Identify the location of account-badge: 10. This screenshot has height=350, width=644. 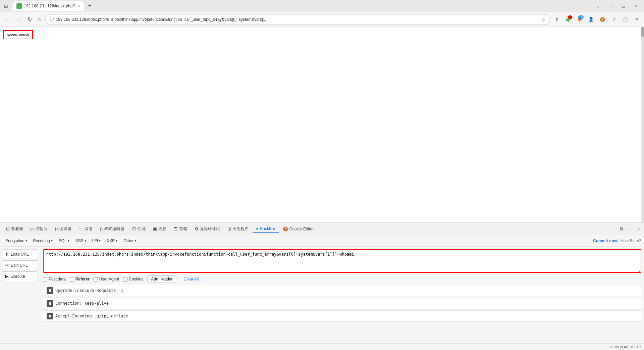
(581, 17).